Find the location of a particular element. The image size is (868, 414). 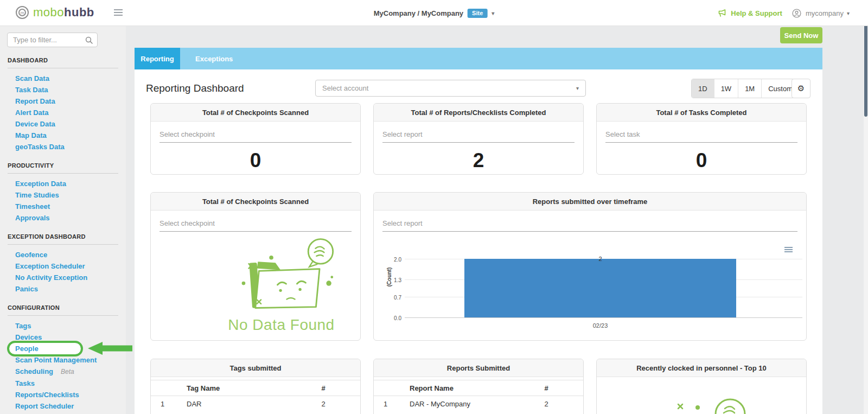

tasks-completed-value: 0 is located at coordinates (701, 161).